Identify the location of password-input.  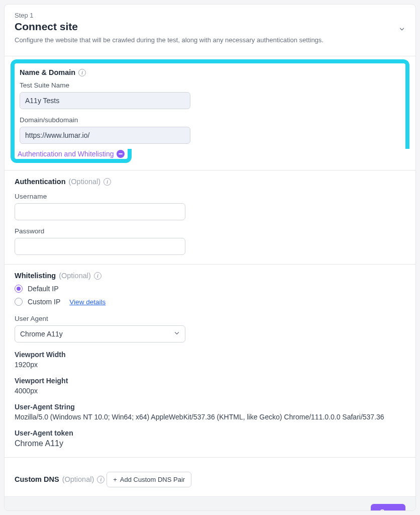
(100, 246).